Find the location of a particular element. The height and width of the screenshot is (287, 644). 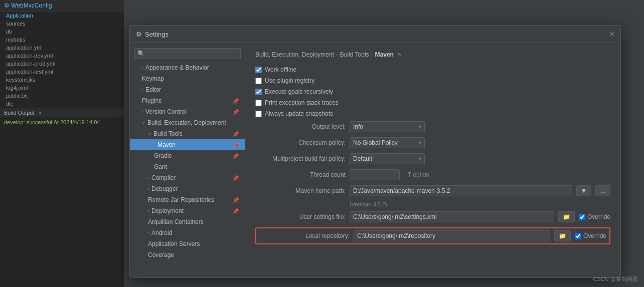

work-offline-row: Work offline is located at coordinates (433, 70).